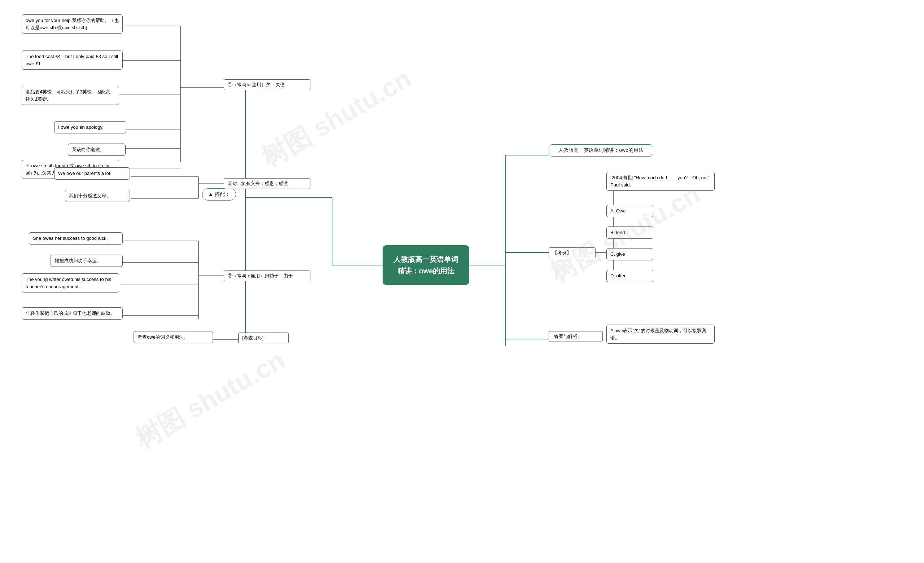  What do you see at coordinates (426, 265) in the screenshot?
I see `center-node: 人教版高一英语单词精讲：owe的用法` at bounding box center [426, 265].